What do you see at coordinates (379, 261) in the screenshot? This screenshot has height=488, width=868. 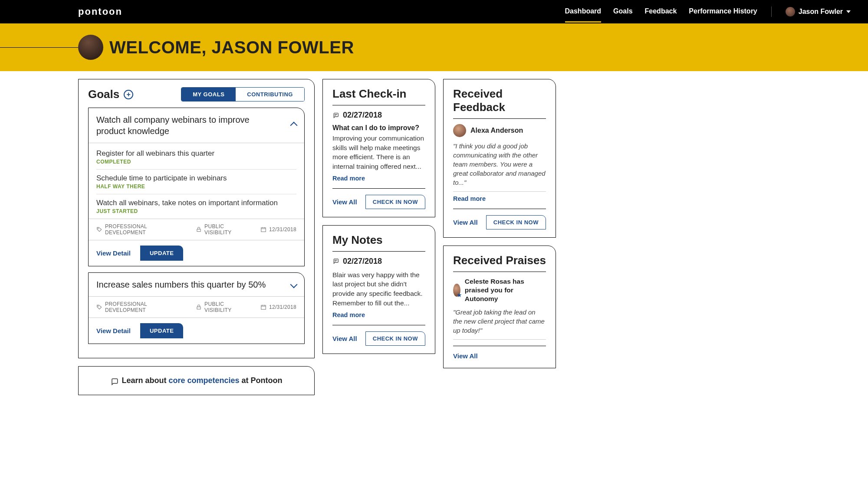 I see `notes-date: 02/27/2018` at bounding box center [379, 261].